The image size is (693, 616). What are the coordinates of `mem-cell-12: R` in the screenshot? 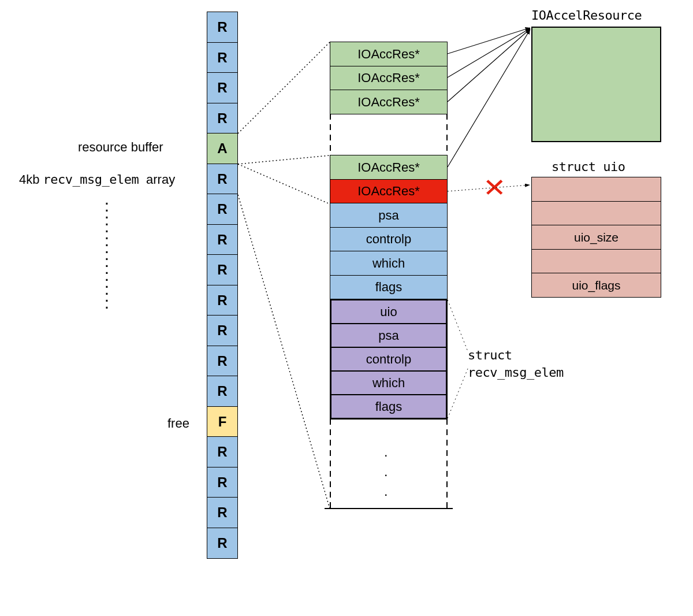 It's located at (222, 391).